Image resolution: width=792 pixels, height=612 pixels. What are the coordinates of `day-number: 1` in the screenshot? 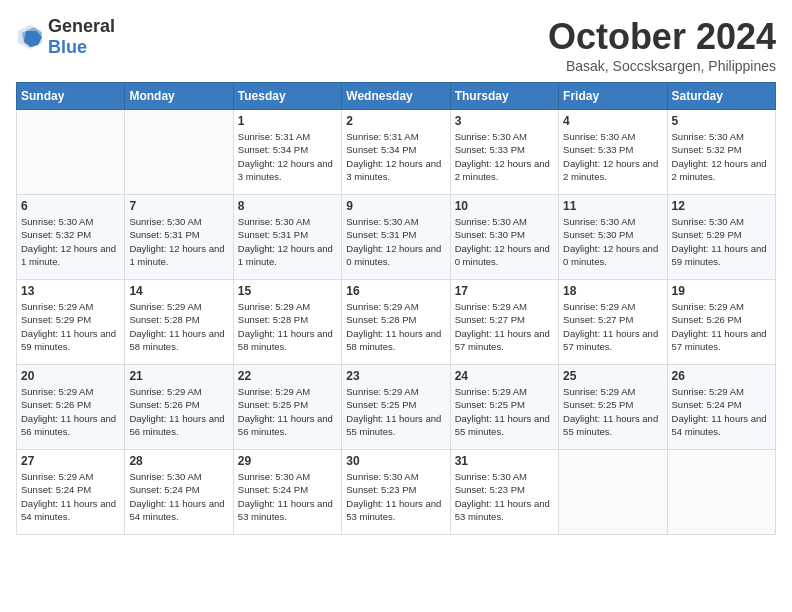 It's located at (288, 121).